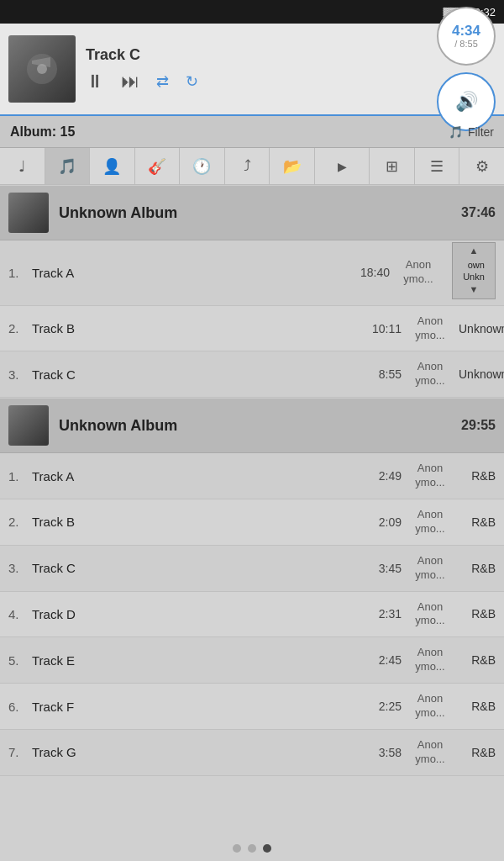 The width and height of the screenshot is (504, 861). Describe the element at coordinates (370, 272) in the screenshot. I see `track-duration: 18:40` at that location.